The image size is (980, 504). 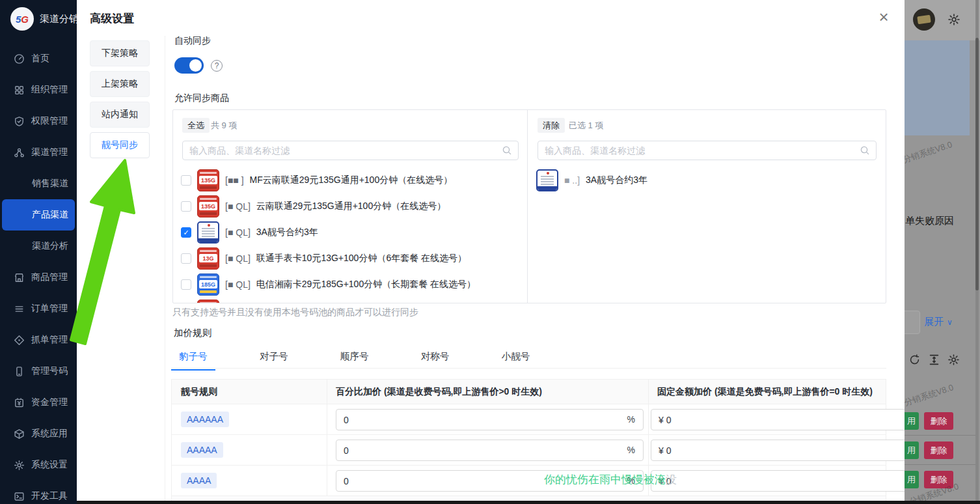 I want to click on sidebar-item-home: 首页, so click(x=38, y=59).